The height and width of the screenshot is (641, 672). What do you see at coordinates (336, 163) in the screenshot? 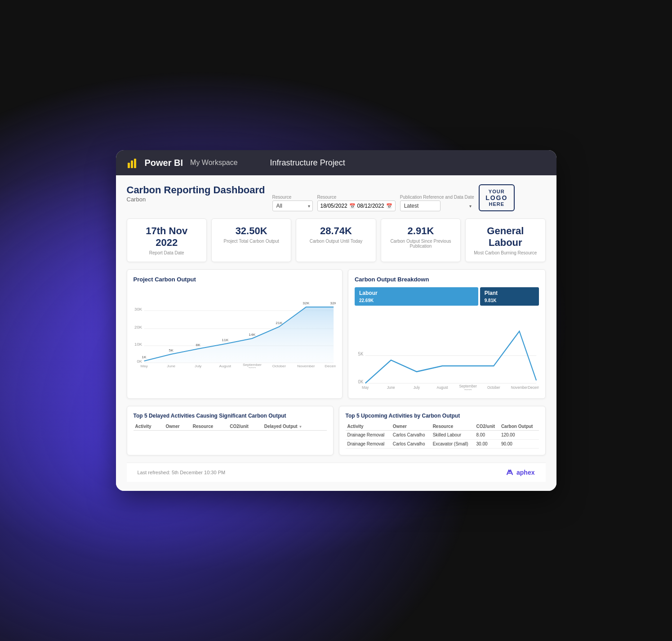
I see `topbar: Power BI My Workspace Infrastructure Pro…` at bounding box center [336, 163].